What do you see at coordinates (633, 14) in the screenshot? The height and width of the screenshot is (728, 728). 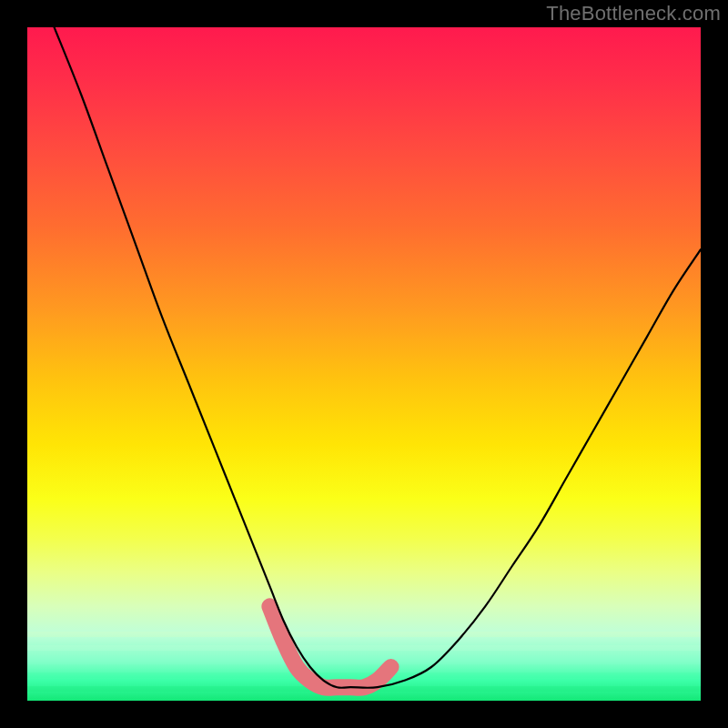 I see `watermark-text: TheBottleneck.com` at bounding box center [633, 14].